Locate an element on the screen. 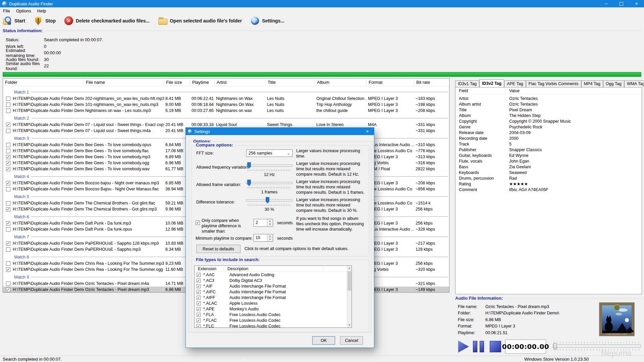 This screenshot has height=362, width=644. tab-ogg-tag: Ogg Tag is located at coordinates (614, 84).